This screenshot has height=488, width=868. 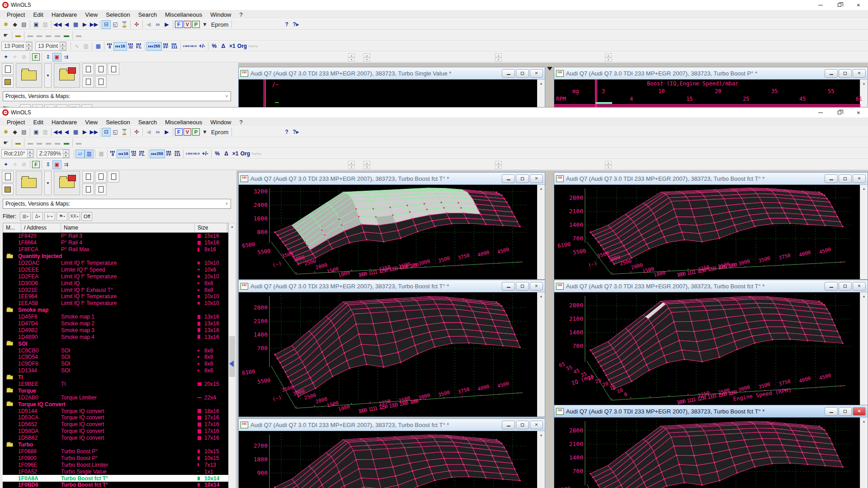 I want to click on search-next-icon: ▶, so click(x=167, y=24).